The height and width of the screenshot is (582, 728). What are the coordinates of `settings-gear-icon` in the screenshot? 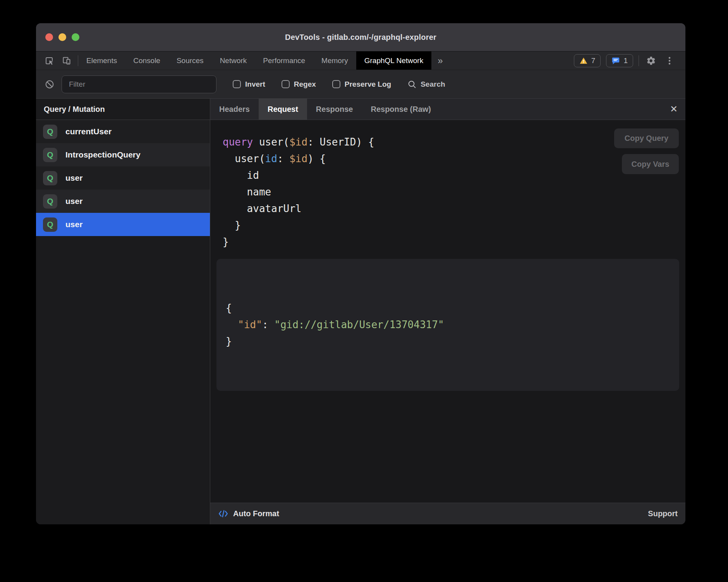 It's located at (651, 61).